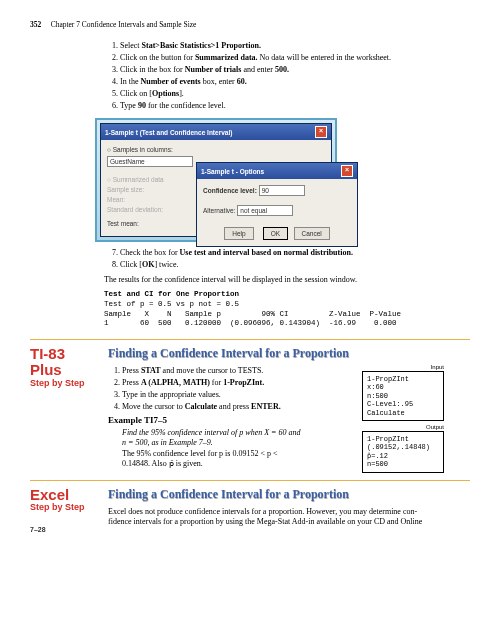  I want to click on excel-title: Finding a Confidence Interval for a Prop…, so click(289, 494).